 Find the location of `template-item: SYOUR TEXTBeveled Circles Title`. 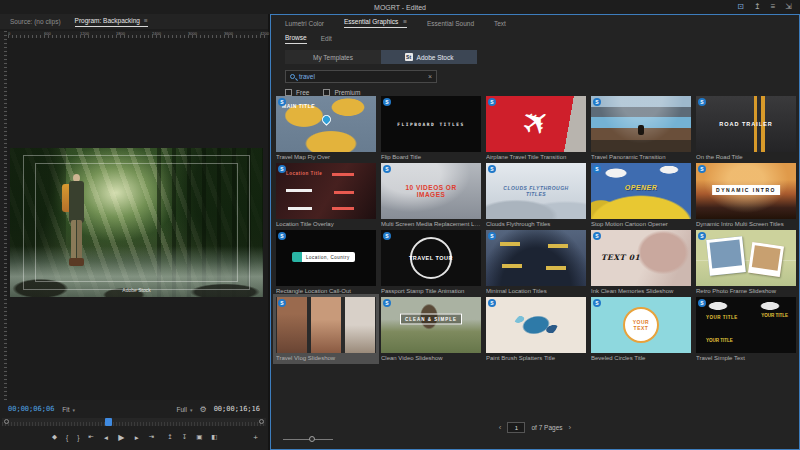

template-item: SYOUR TEXTBeveled Circles Title is located at coordinates (641, 329).